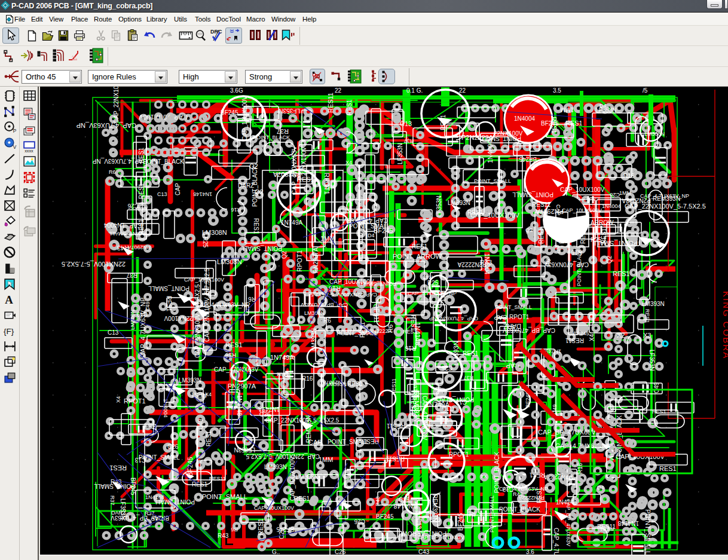  What do you see at coordinates (647, 335) in the screenshot?
I see `svg-text: X3` at bounding box center [647, 335].